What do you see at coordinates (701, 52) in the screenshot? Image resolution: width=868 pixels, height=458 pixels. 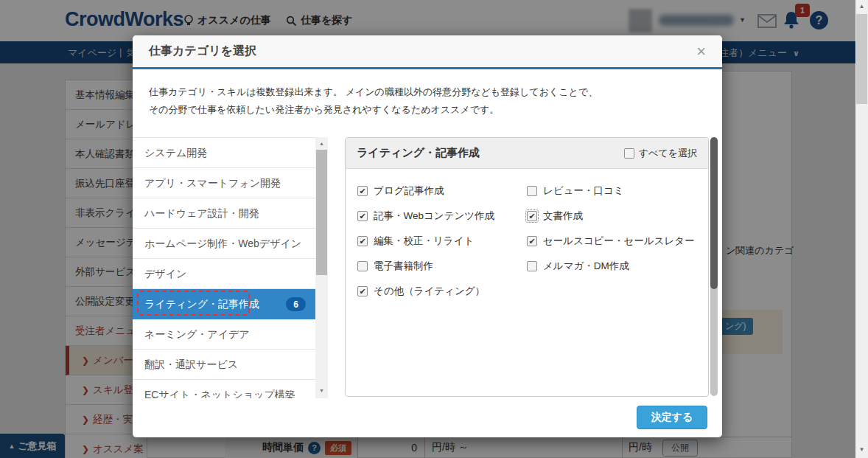 I see `close-icon: ×` at bounding box center [701, 52].